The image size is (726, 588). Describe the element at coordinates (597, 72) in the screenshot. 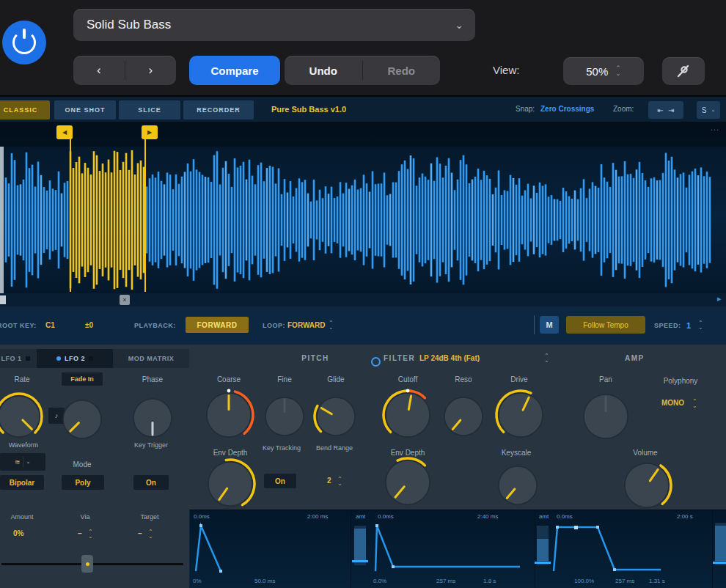

I see `view-zoom-value: 50%` at that location.